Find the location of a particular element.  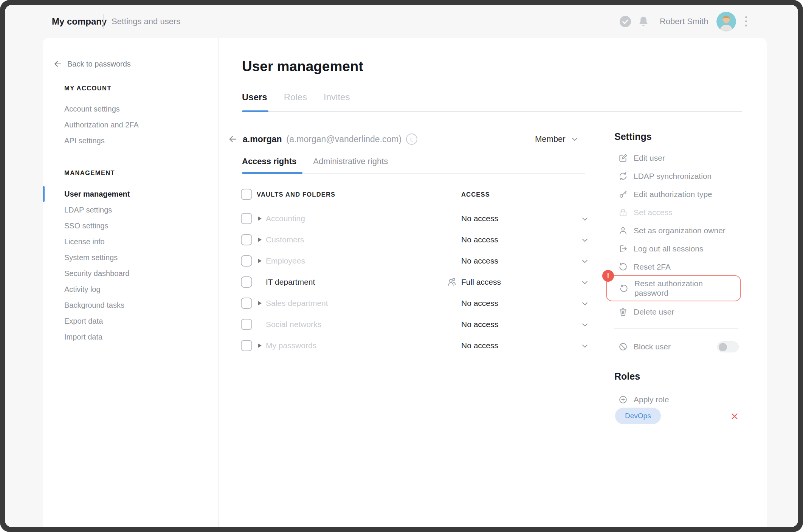

settings-item-label: Delete user is located at coordinates (654, 312).